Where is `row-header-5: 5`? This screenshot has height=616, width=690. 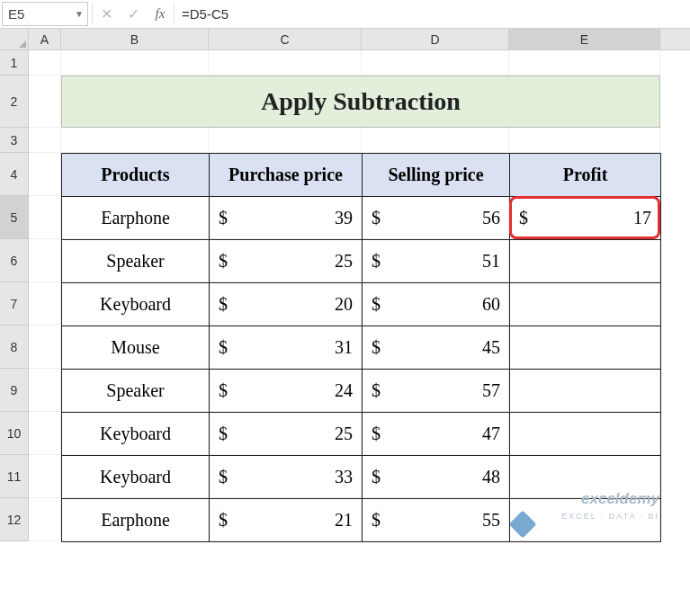
row-header-5: 5 is located at coordinates (14, 218).